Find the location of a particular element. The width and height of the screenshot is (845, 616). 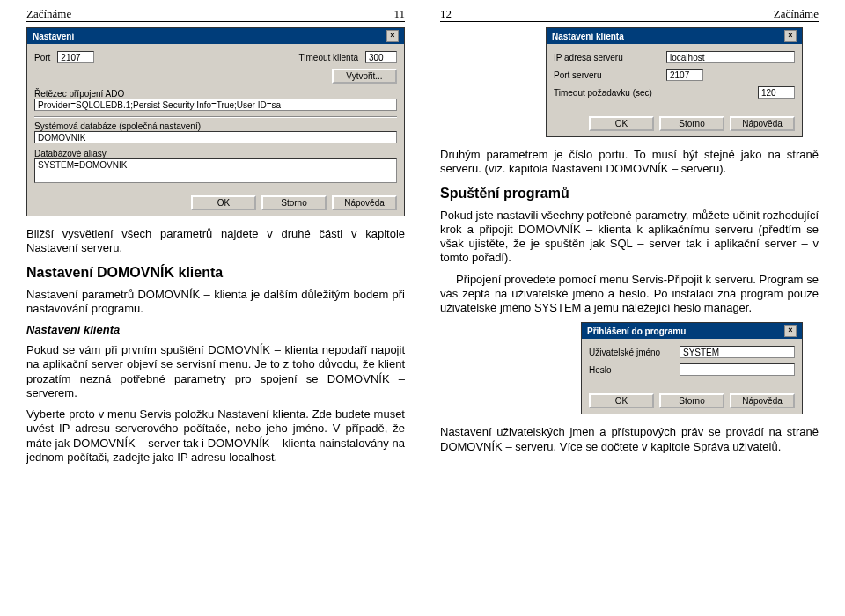

pass-label: Heslo is located at coordinates (630, 370).